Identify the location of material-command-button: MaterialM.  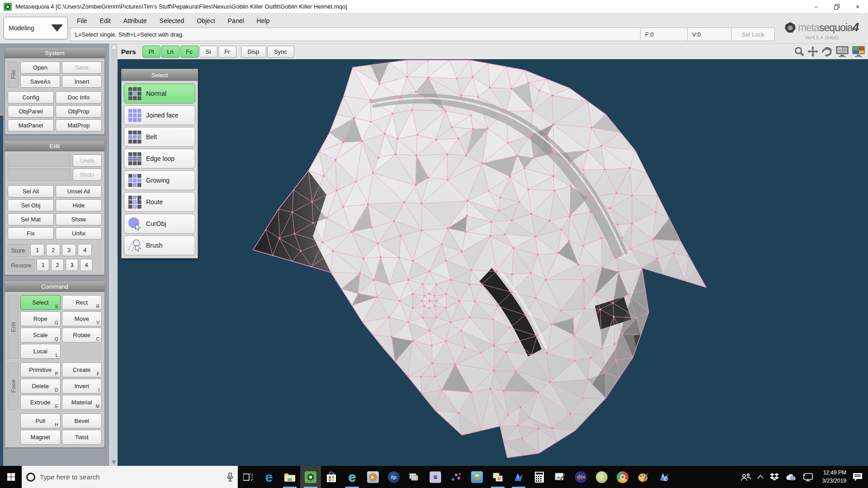
(82, 402).